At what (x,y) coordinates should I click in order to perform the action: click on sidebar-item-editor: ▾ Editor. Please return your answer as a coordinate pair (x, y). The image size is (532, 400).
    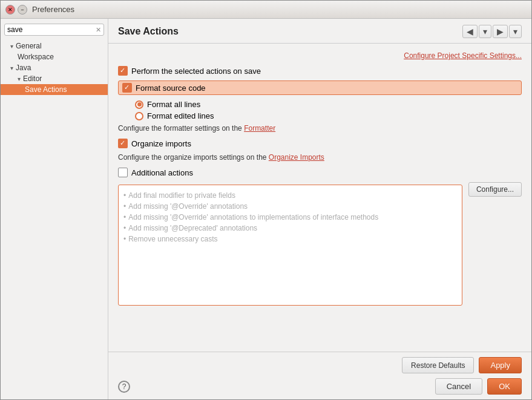
    Looking at the image, I should click on (54, 79).